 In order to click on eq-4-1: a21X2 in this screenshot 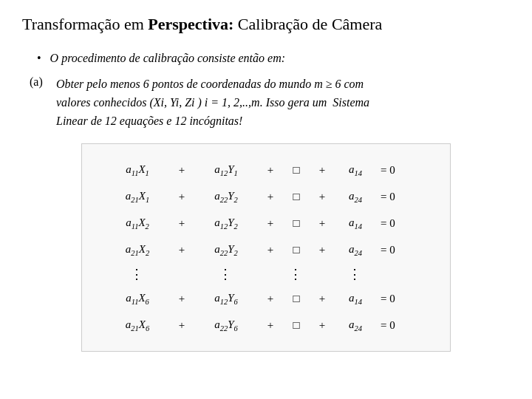, I will do `click(137, 250)`.